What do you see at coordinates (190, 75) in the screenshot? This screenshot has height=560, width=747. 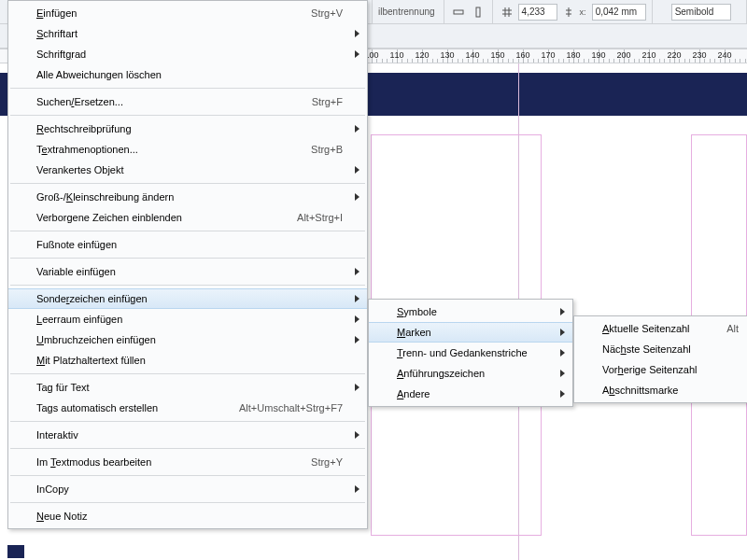 I see `menu-item-label: Alle Abweichungen löschen` at bounding box center [190, 75].